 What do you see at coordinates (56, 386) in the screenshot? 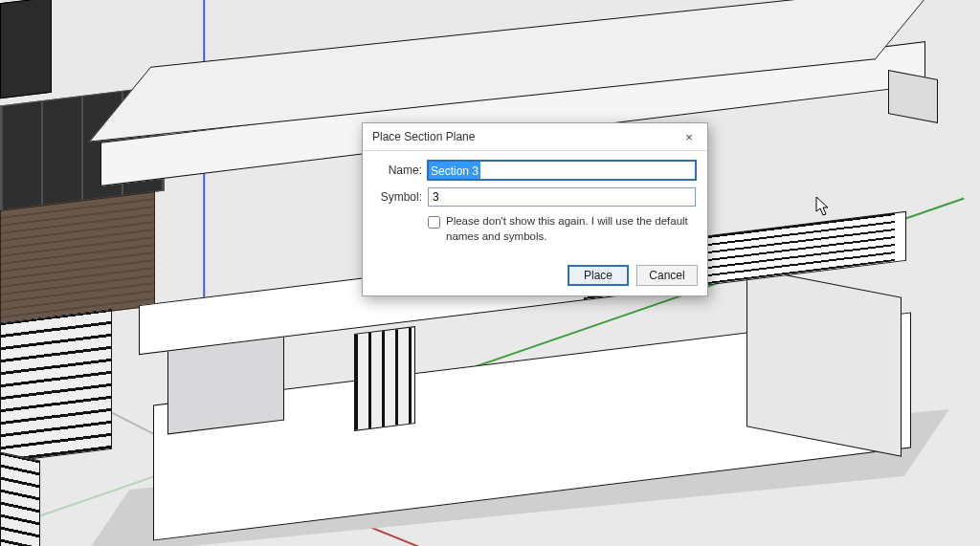
I see `corner-louver-window` at bounding box center [56, 386].